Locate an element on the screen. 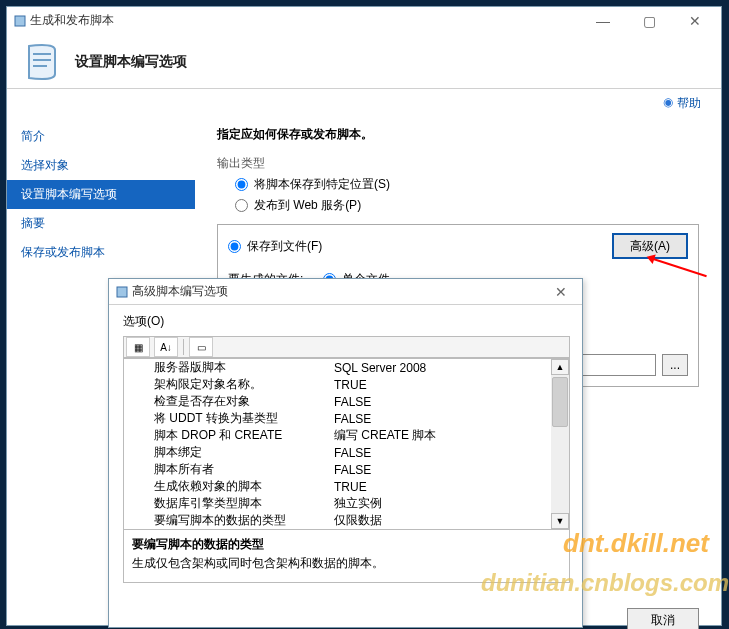 This screenshot has height=629, width=729. sidebar-item: 设置脚本编写选项 is located at coordinates (101, 194).